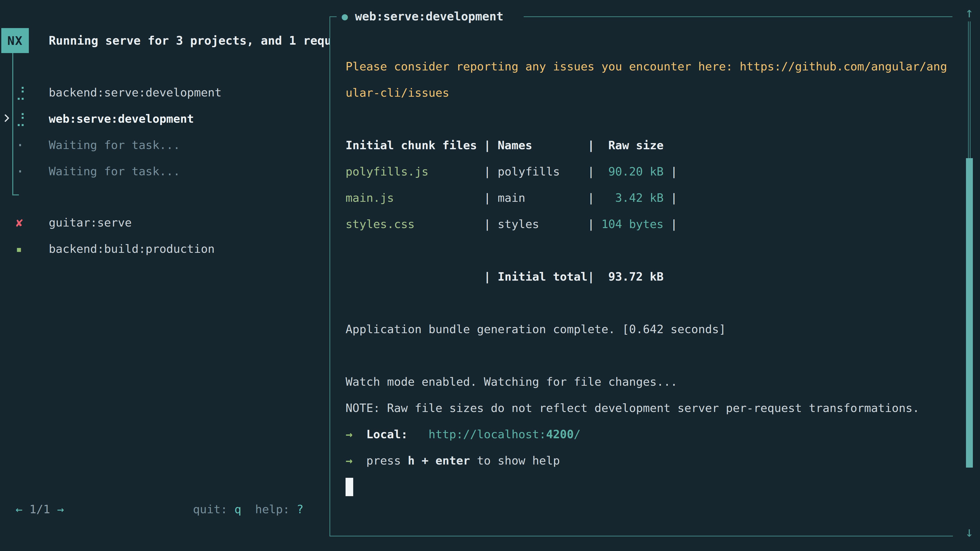  Describe the element at coordinates (165, 510) in the screenshot. I see `sidebar-footer: ← 1/1 → quit: q help: ?` at that location.